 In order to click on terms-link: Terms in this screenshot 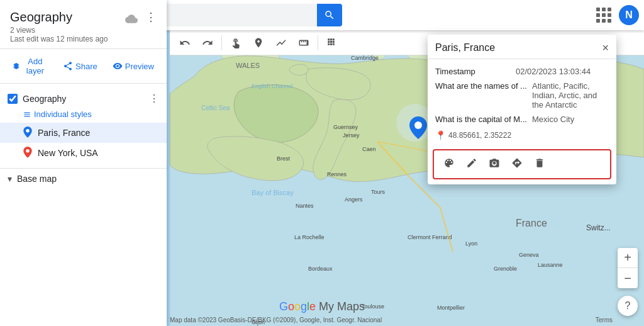, I will do `click(604, 320)`.